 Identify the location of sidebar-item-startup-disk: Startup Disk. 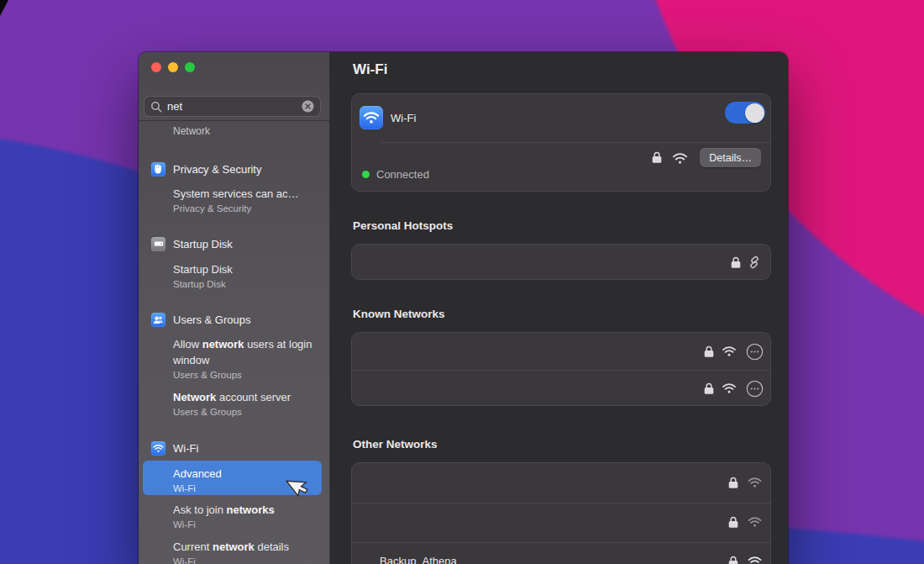
(192, 244).